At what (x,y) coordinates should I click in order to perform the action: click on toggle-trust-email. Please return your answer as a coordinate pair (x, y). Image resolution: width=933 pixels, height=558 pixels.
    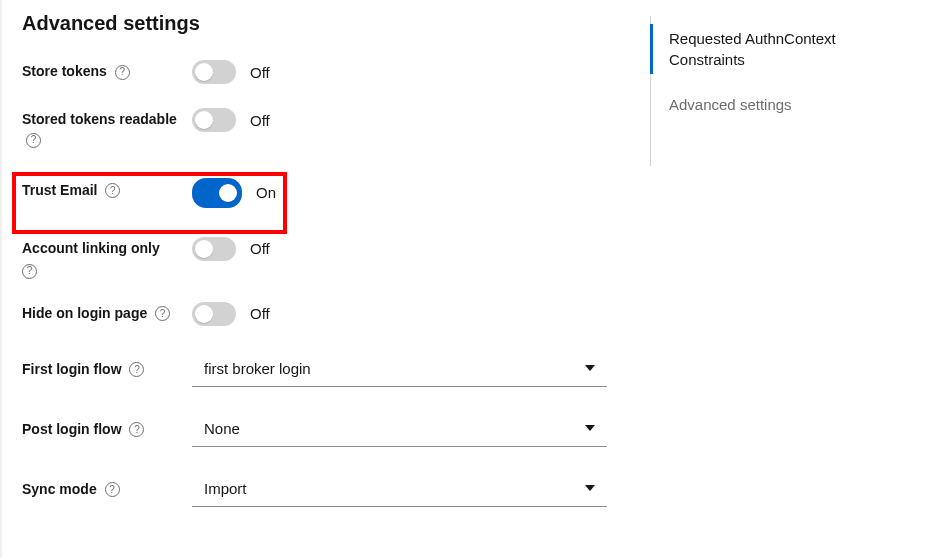
    Looking at the image, I should click on (217, 193).